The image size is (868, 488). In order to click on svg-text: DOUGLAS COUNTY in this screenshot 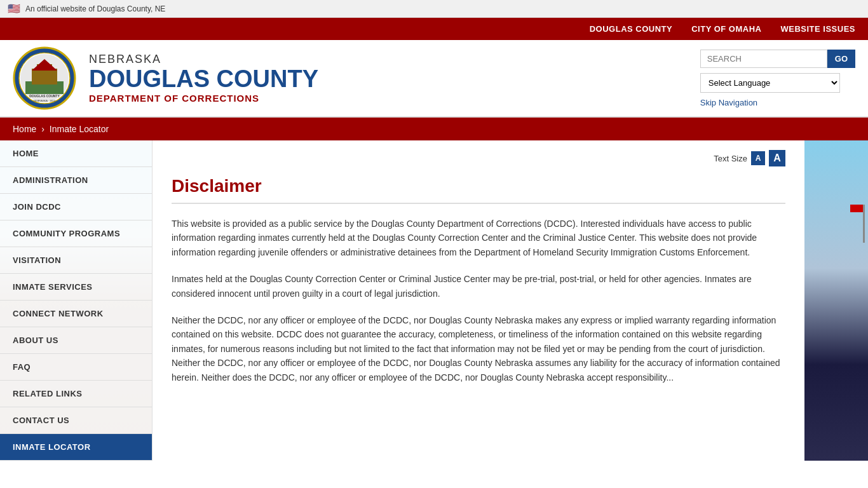, I will do `click(44, 96)`.